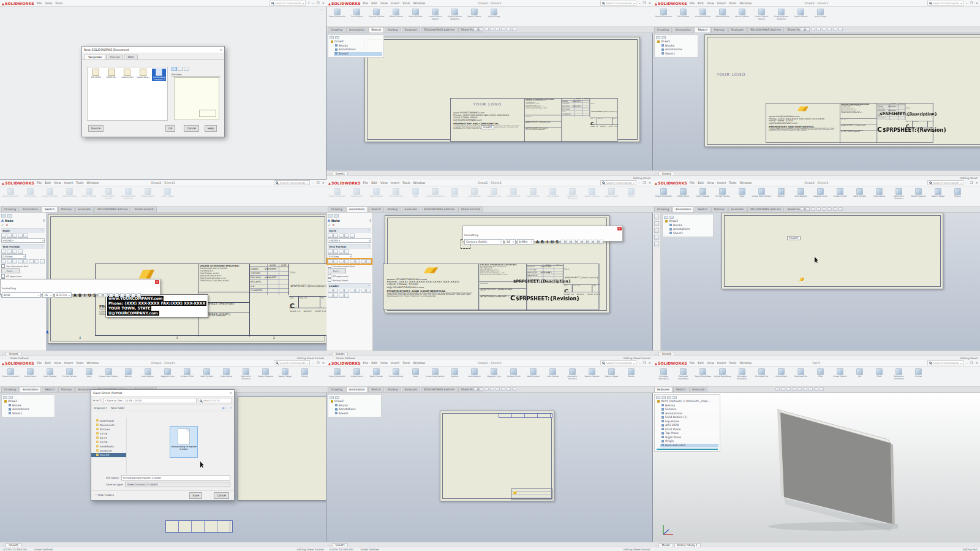 This screenshot has width=980, height=551. What do you see at coordinates (352, 261) in the screenshot?
I see `insert-shape-icon` at bounding box center [352, 261].